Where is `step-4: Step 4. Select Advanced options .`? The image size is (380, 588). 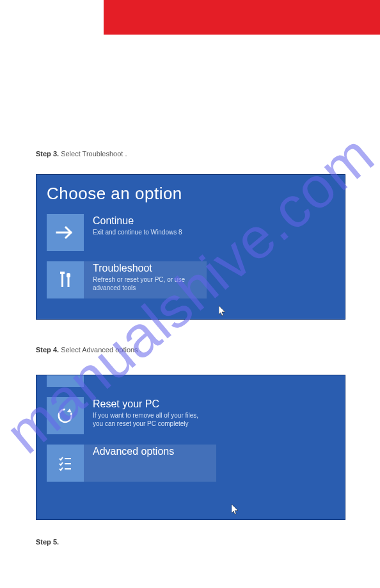
step-4: Step 4. Select Advanced options . is located at coordinates (193, 350).